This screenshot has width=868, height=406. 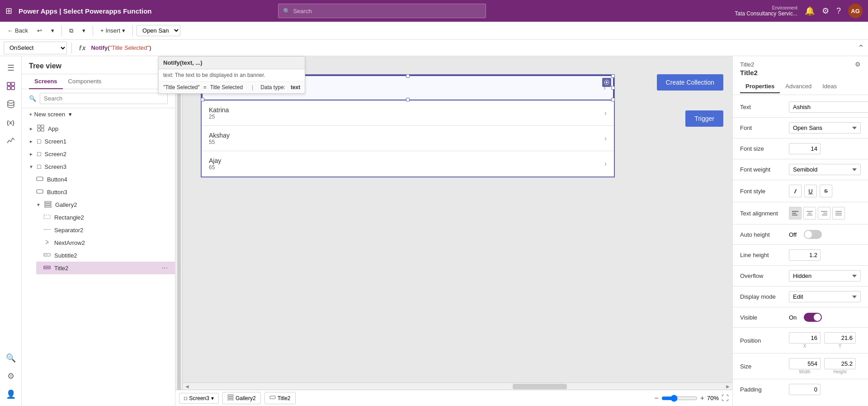 What do you see at coordinates (606, 139) in the screenshot?
I see `chevron-icon-2: ›` at bounding box center [606, 139].